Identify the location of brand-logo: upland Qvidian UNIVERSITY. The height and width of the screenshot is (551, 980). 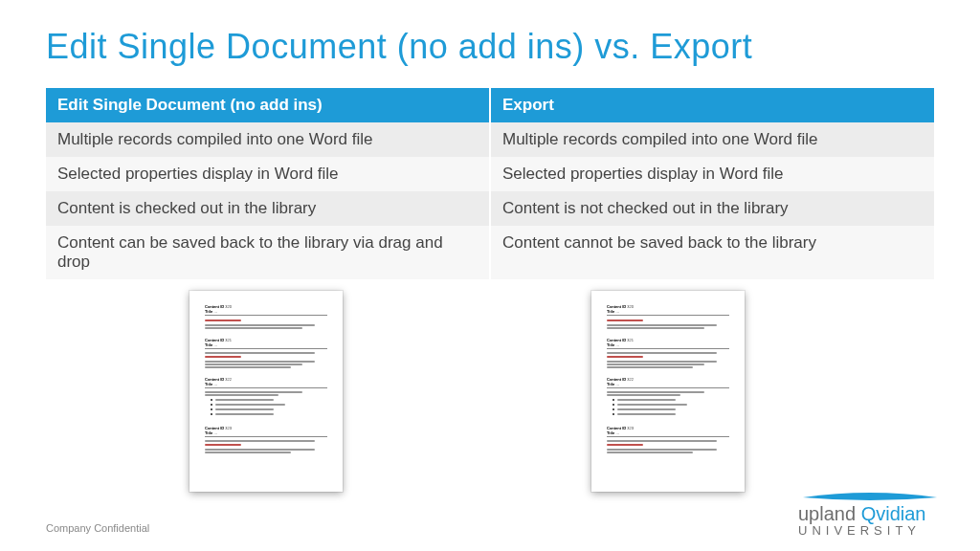
(870, 515).